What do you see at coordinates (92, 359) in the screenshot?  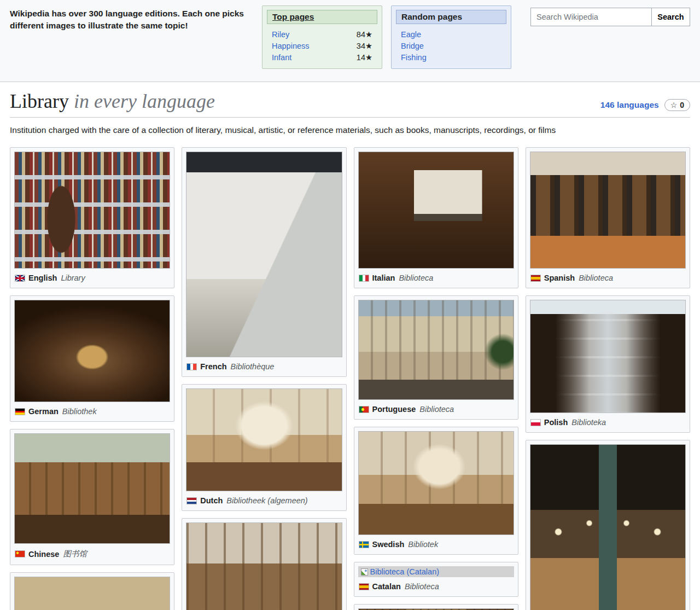 I see `gallery-card: GermanBibliothek` at bounding box center [92, 359].